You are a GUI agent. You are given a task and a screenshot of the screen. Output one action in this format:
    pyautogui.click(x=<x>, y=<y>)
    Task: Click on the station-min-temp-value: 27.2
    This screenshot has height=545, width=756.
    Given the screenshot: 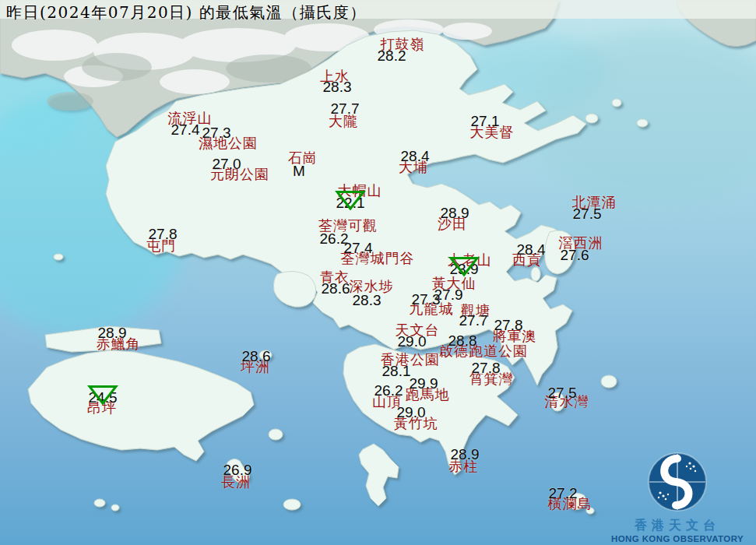 What is the action you would take?
    pyautogui.click(x=564, y=494)
    